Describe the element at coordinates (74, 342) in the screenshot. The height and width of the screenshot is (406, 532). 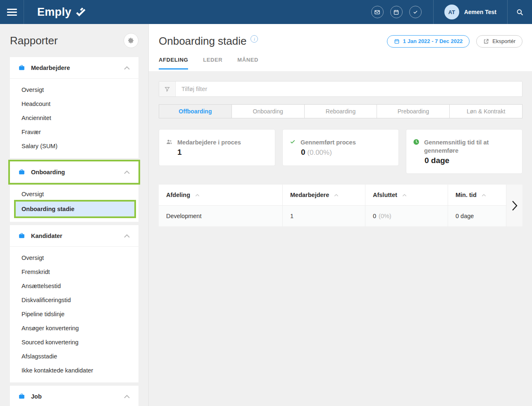
I see `sidebar-item-sourced-konvertering: Sourced konvertering` at that location.